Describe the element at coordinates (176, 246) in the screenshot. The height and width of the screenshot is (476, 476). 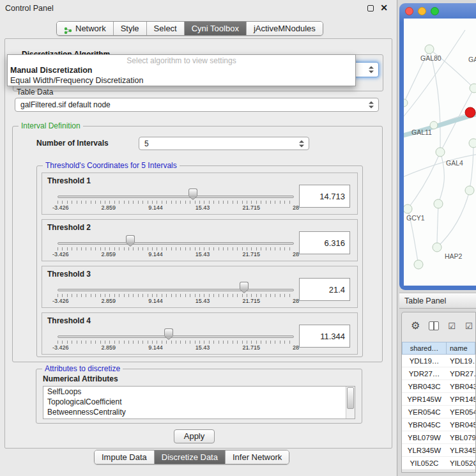
I see `threshold-2-slider: -3.4262.8599.14415.4321.71528` at that location.